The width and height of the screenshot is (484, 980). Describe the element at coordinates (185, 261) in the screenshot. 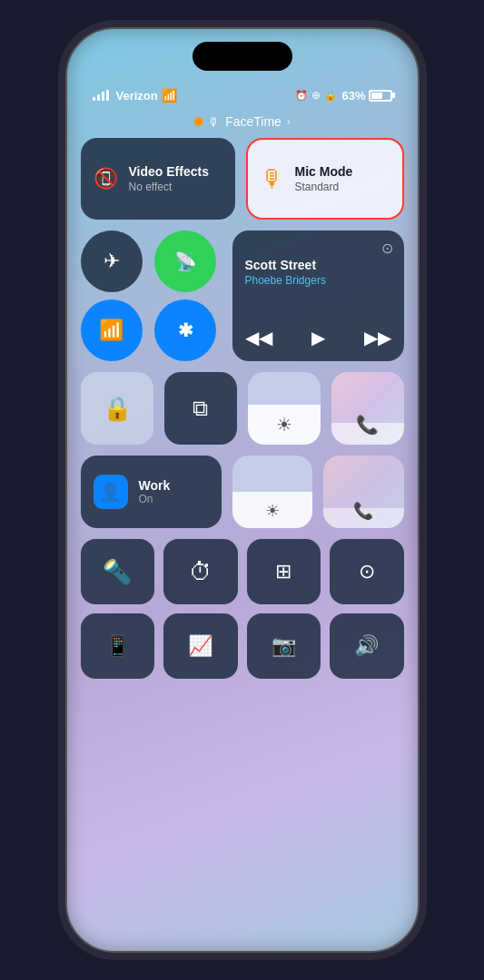

I see `cellular-icon: 📡` at that location.